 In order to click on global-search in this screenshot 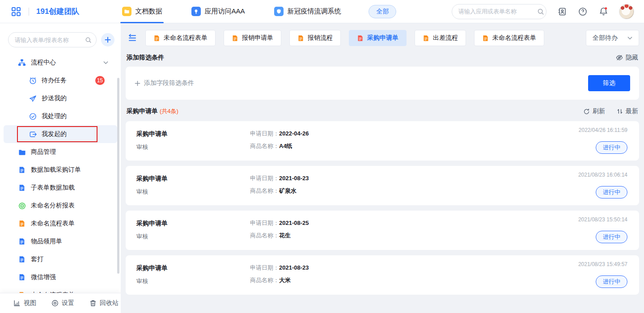, I will do `click(499, 12)`.